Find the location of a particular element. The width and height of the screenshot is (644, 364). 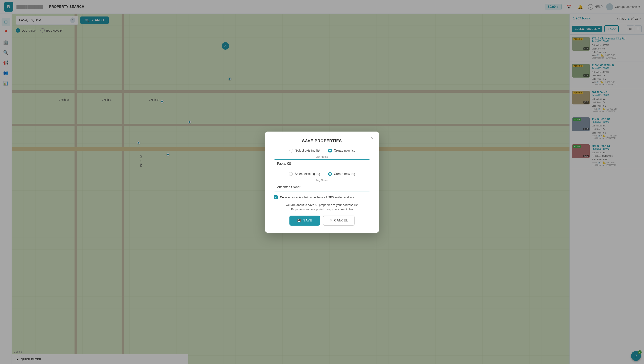

create-new-tag-radio is located at coordinates (330, 174).